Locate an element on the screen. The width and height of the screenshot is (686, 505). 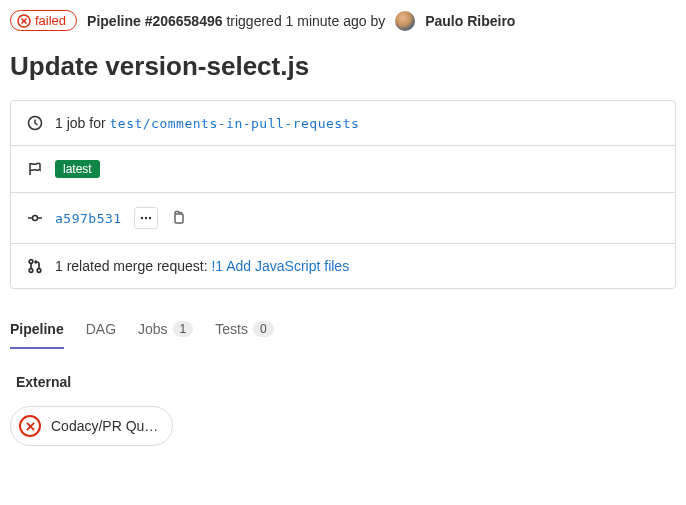
branch-link: test/comments-in-pull-requests is located at coordinates (234, 124).